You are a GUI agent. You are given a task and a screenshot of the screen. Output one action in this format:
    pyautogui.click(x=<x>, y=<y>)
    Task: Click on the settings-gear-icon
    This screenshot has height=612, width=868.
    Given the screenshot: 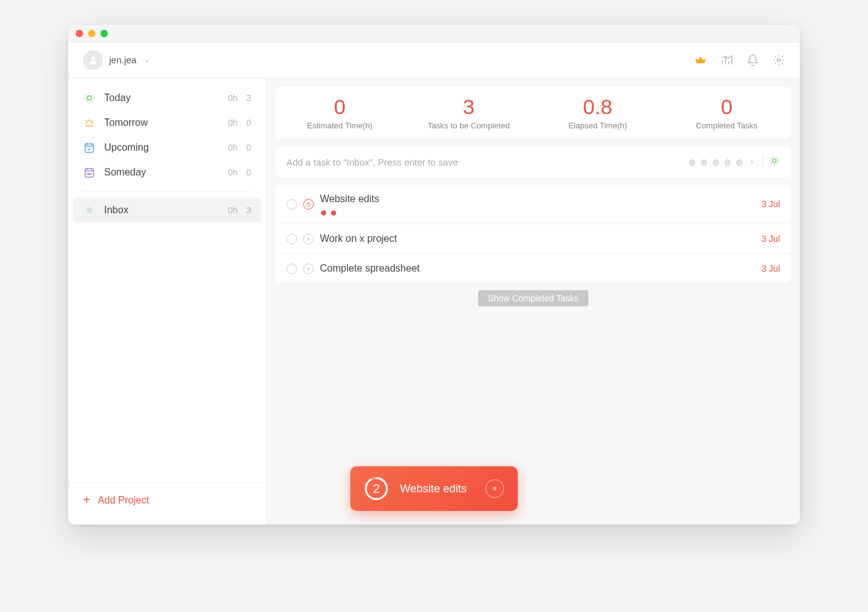 What is the action you would take?
    pyautogui.click(x=779, y=60)
    